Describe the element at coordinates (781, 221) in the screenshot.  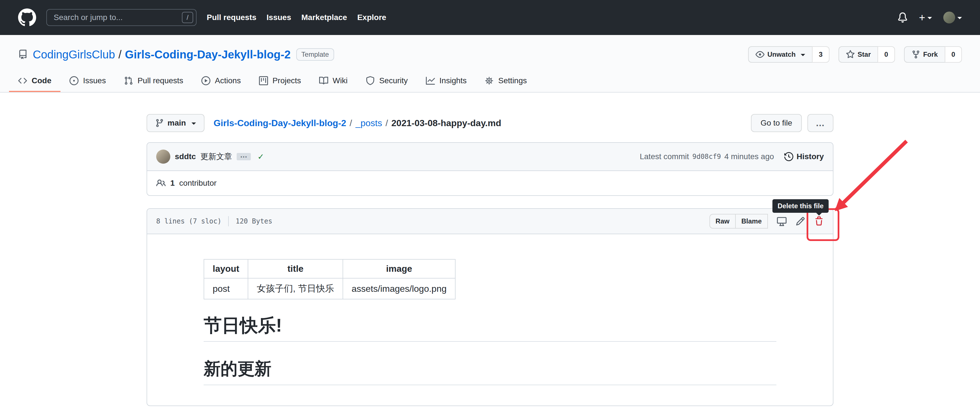
I see `display-rendered-icon` at that location.